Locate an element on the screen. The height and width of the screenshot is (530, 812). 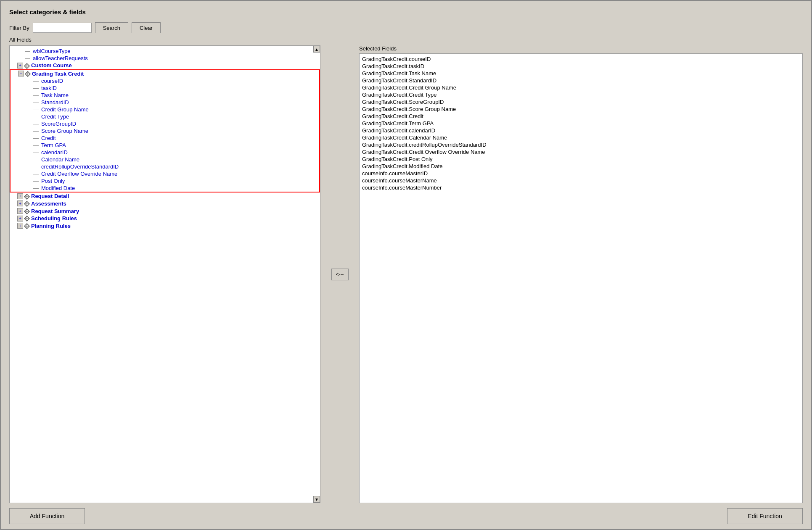
tree-item-label: ScoreGroupID is located at coordinates (59, 124).